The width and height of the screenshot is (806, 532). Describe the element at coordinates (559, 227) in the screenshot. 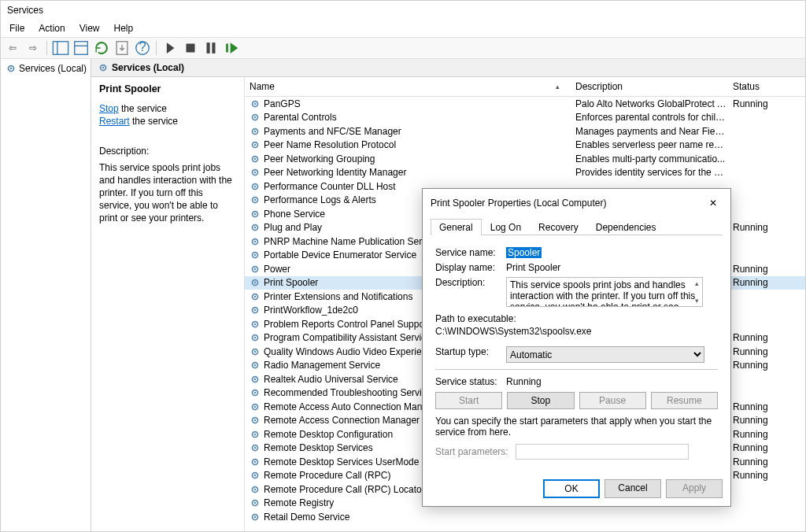

I see `tab-recovery: Recovery` at that location.